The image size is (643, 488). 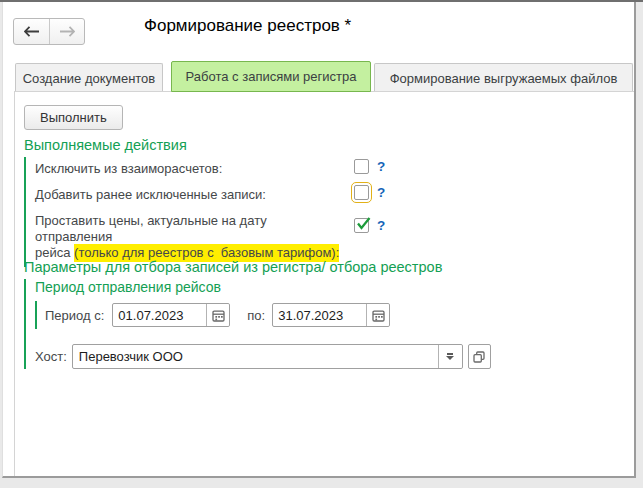 What do you see at coordinates (233, 267) in the screenshot?
I see `filters-heading: Параметры для отбора записей из регистра…` at bounding box center [233, 267].